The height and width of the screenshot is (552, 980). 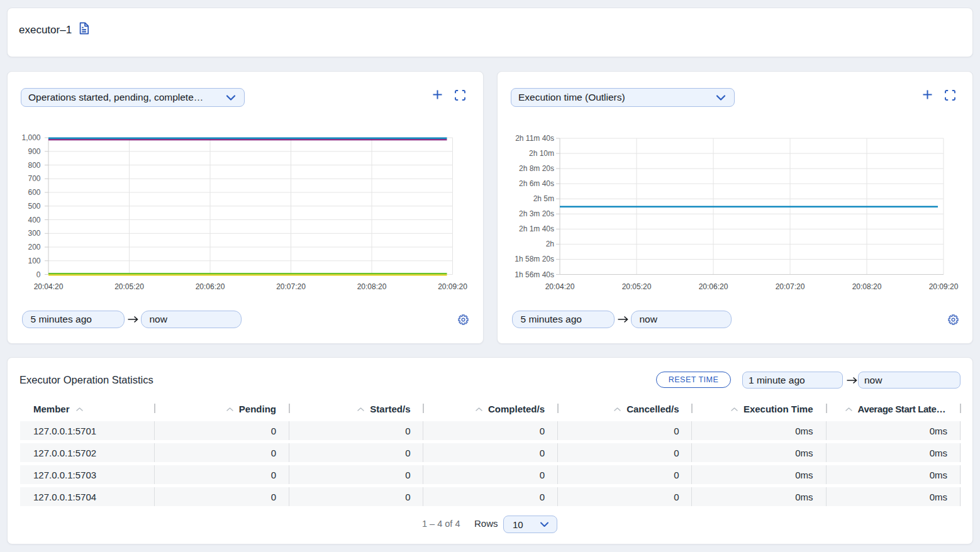 I want to click on svg-text: 400, so click(x=34, y=220).